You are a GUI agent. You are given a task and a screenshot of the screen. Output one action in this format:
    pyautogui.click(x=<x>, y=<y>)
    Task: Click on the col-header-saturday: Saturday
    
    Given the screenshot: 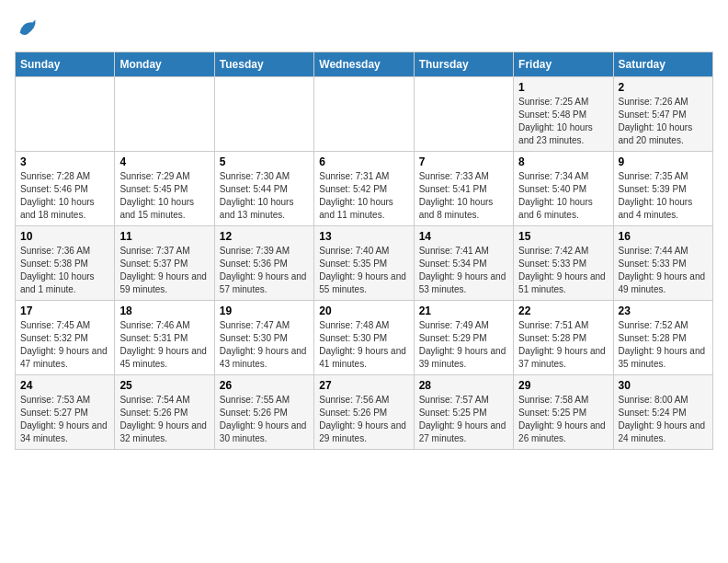 What is the action you would take?
    pyautogui.click(x=663, y=64)
    